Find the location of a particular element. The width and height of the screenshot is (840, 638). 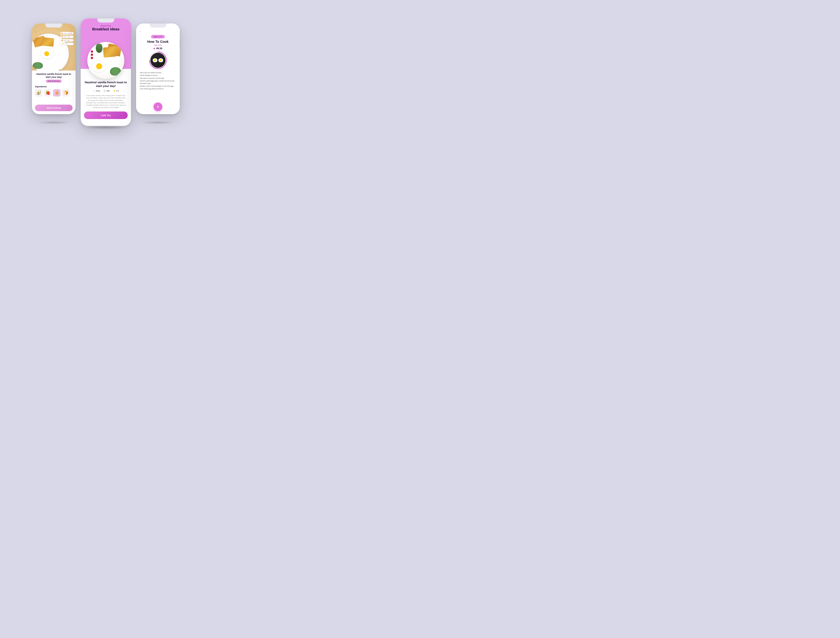

breakfast-heading: Breakfast ideas is located at coordinates (106, 29).